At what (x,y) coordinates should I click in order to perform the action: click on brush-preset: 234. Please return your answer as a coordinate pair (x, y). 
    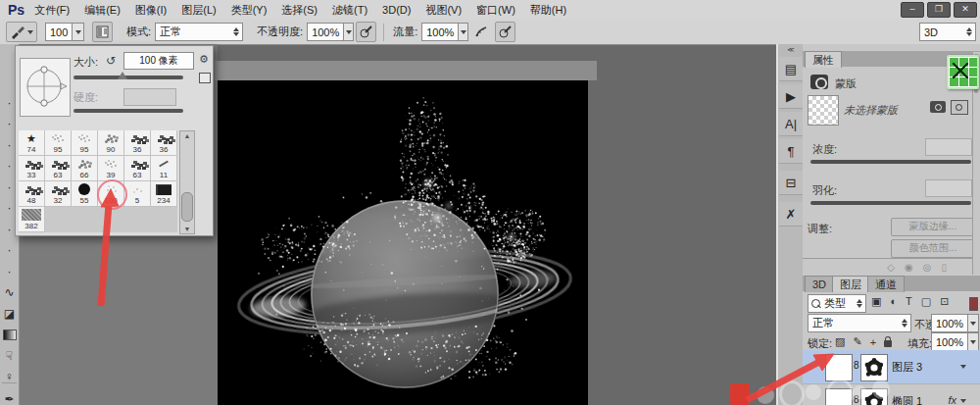
    Looking at the image, I should click on (165, 194).